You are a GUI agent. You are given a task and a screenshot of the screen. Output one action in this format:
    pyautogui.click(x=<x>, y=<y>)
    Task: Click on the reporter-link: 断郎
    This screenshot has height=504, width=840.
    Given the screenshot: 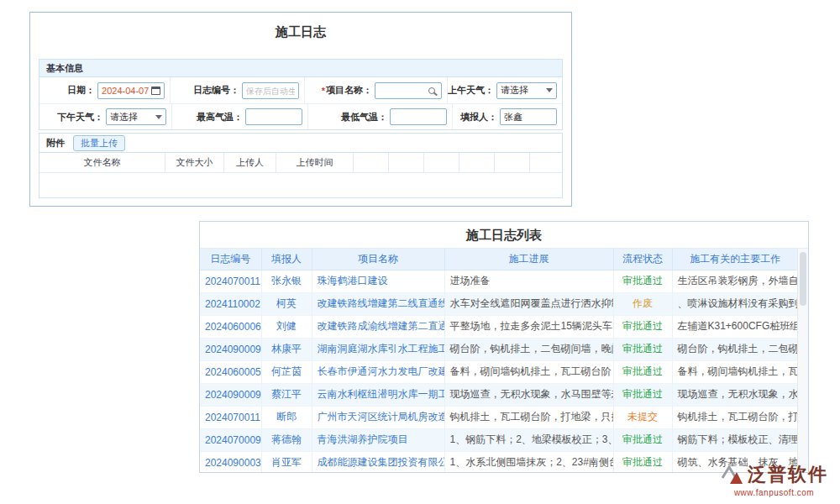 What is the action you would take?
    pyautogui.click(x=286, y=417)
    